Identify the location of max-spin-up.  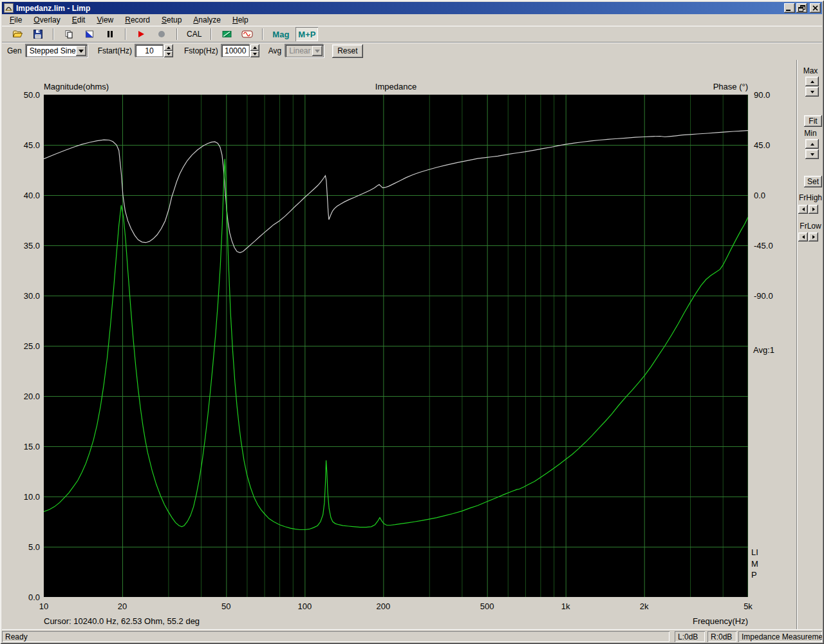
(812, 81).